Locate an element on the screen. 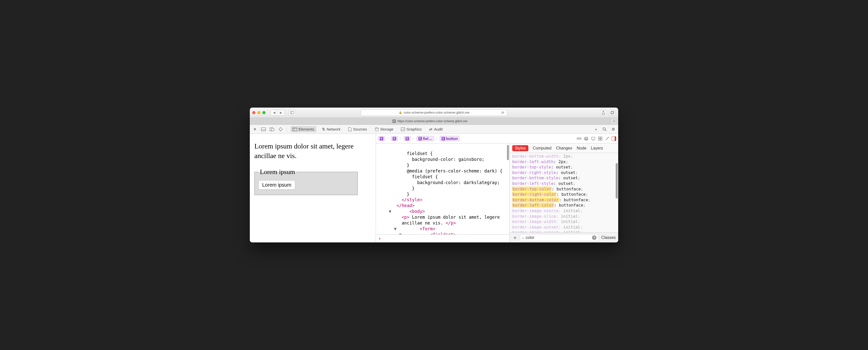 This screenshot has width=868, height=350. style-row: border-bottom-style: outset; is located at coordinates (564, 178).